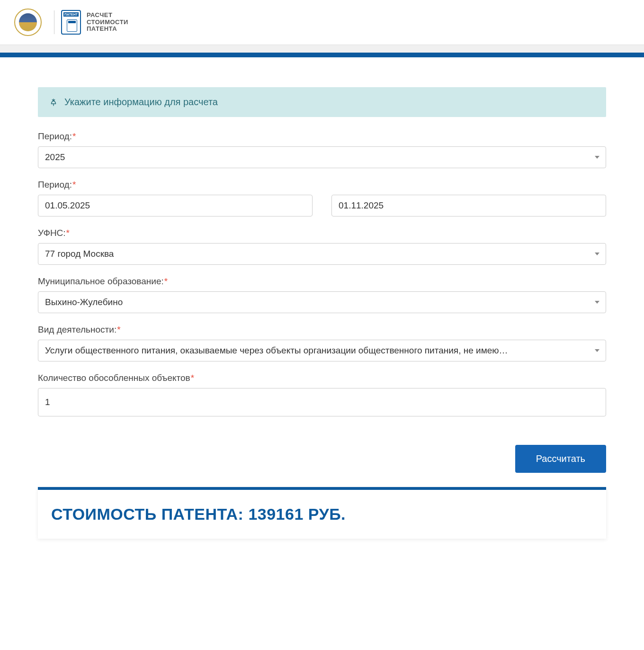 The width and height of the screenshot is (644, 650). I want to click on form-group-period-year: Период:* 2025, so click(322, 150).